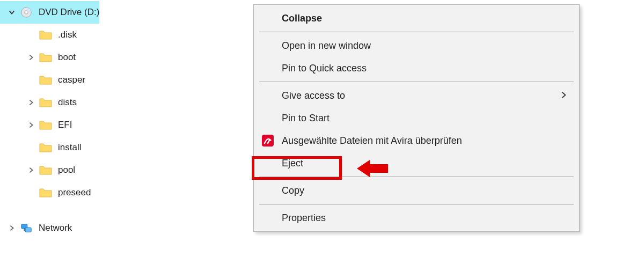 This screenshot has height=271, width=644. What do you see at coordinates (416, 191) in the screenshot?
I see `menu-item-copy: Copy` at bounding box center [416, 191].